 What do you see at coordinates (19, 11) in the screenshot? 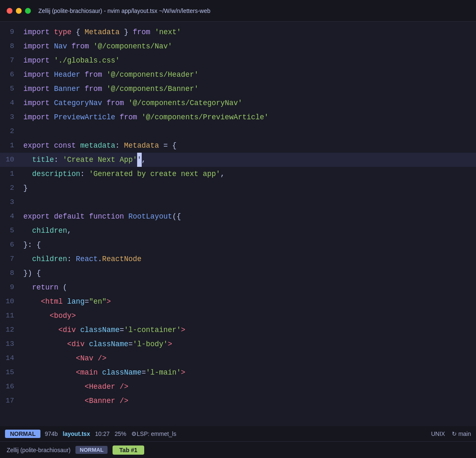
I see `traffic-lights` at bounding box center [19, 11].